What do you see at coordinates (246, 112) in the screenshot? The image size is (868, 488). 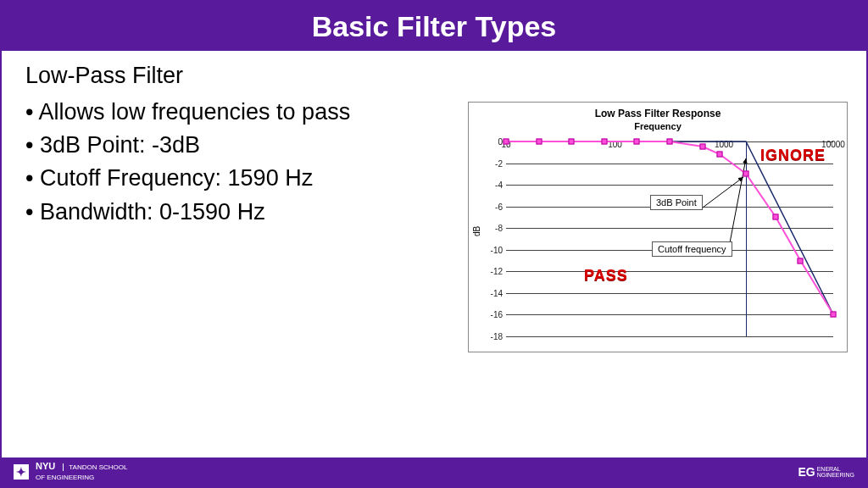 I see `bullet-item: Allows low frequencies to pass` at bounding box center [246, 112].